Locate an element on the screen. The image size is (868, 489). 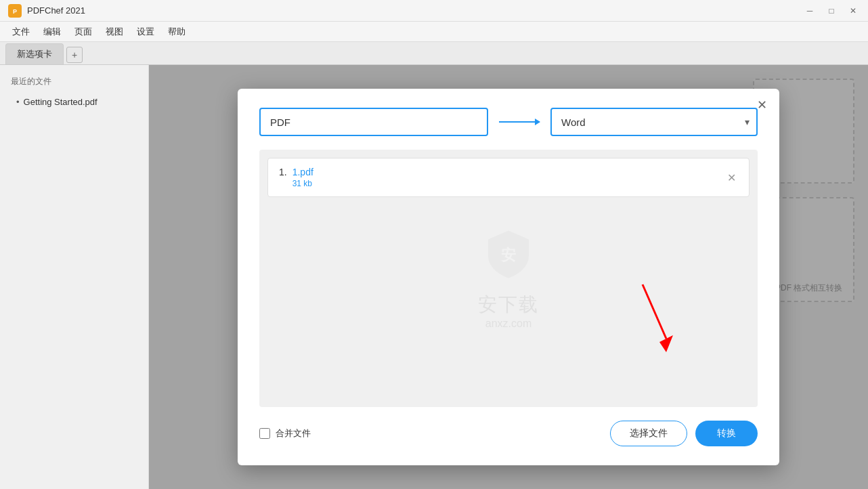
sidebar: 最近的文件 Getting Started.pdf is located at coordinates (74, 277).